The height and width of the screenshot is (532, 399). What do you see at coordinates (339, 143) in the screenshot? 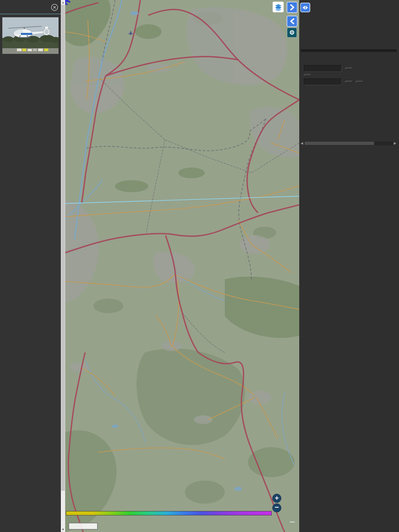
I see `hscroll-thumb` at bounding box center [339, 143].